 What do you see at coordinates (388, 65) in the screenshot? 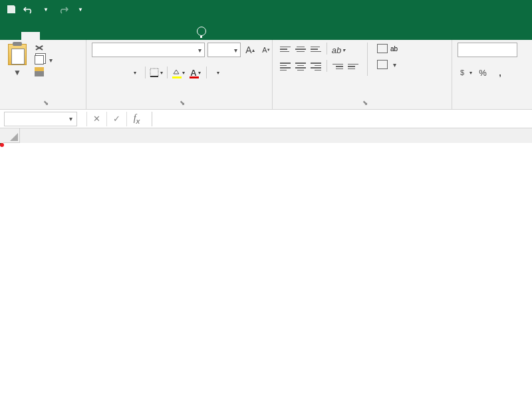
I see `merge-center-button: ▾` at bounding box center [388, 65].